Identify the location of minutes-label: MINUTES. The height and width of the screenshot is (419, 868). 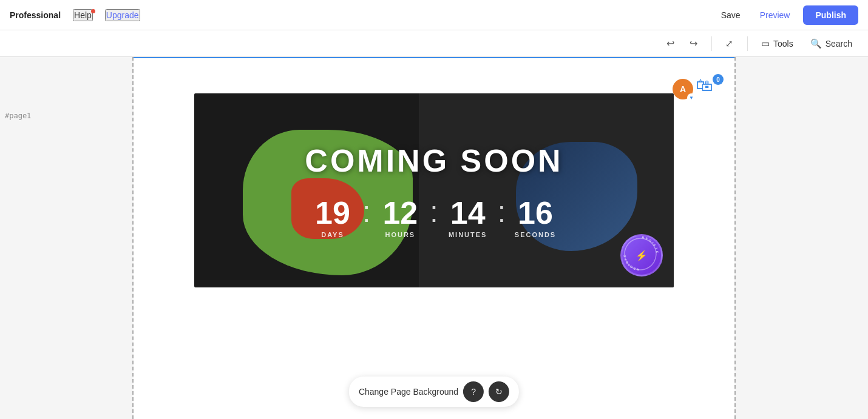
(468, 235).